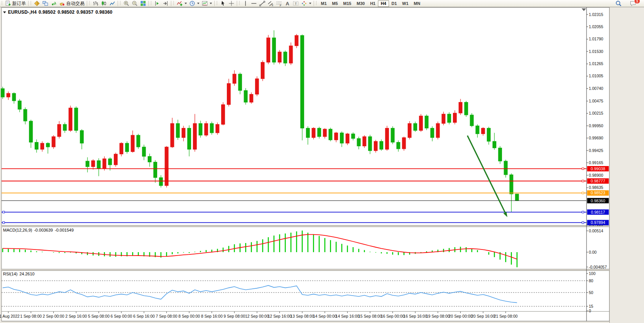 Image resolution: width=644 pixels, height=323 pixels. Describe the element at coordinates (306, 4) in the screenshot. I see `arrows-button` at that location.